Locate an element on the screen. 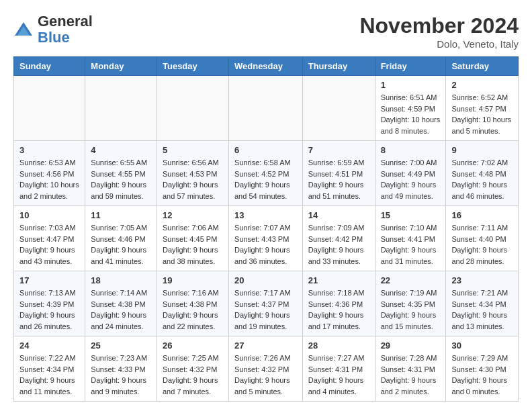  weekday-header: Wednesday is located at coordinates (265, 66).